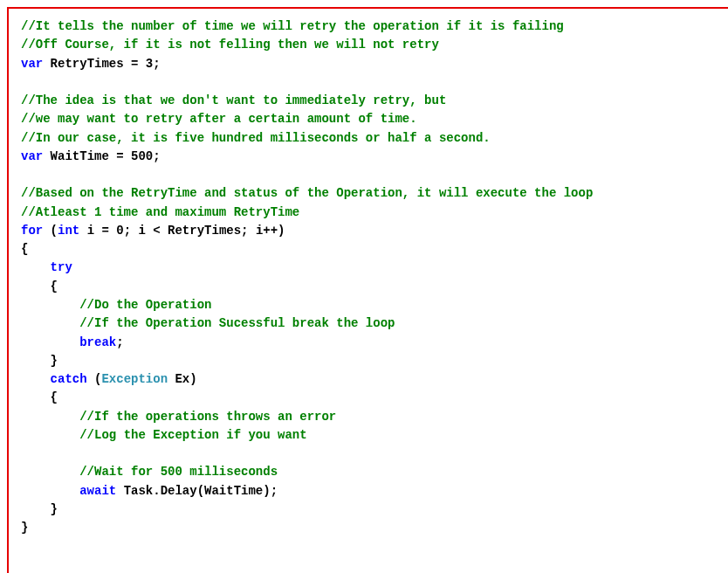 The height and width of the screenshot is (573, 728). What do you see at coordinates (178, 472) in the screenshot?
I see `comment-text: //Wait for 500 milliseconds` at bounding box center [178, 472].